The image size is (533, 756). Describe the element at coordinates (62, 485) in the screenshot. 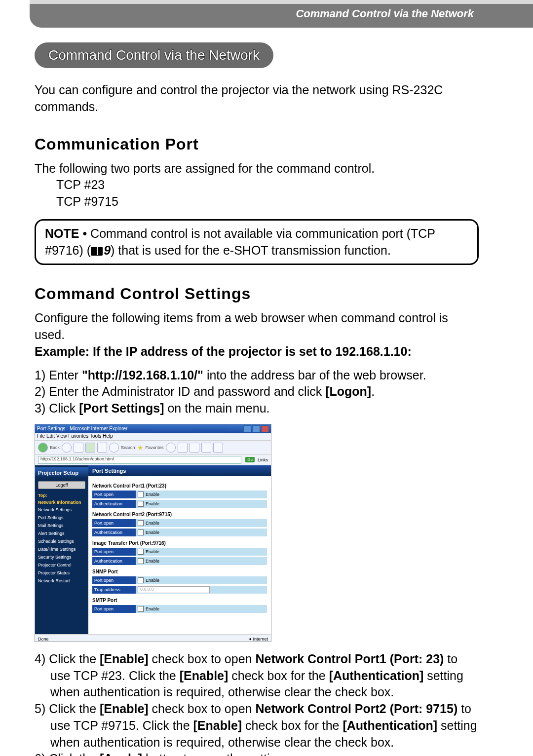

I see `logoff-button: Logoff` at that location.